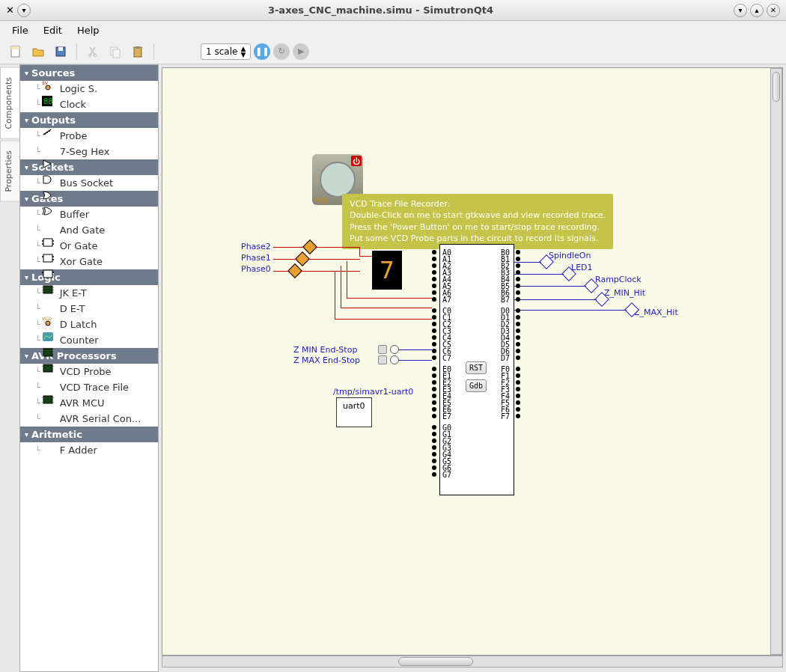  I want to click on pin-a5, so click(434, 286).